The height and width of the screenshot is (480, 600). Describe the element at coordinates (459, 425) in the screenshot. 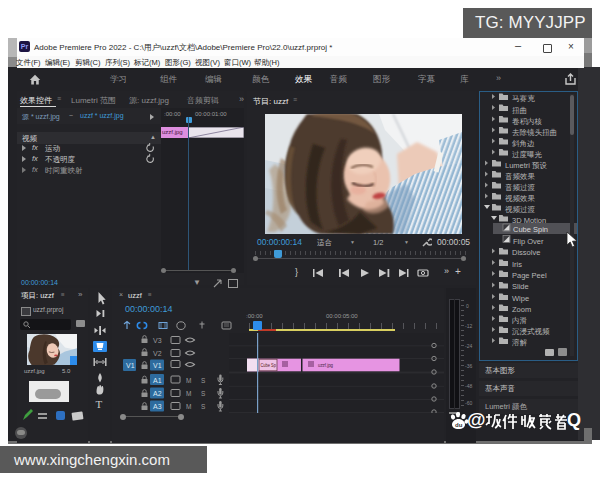

I see `svg-text: du` at that location.